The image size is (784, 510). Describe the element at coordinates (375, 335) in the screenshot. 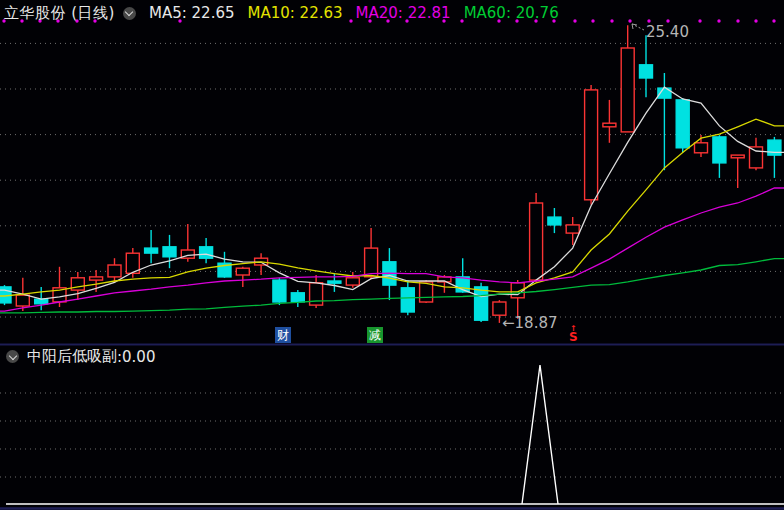

I see `event-badge-reduction: 减` at that location.